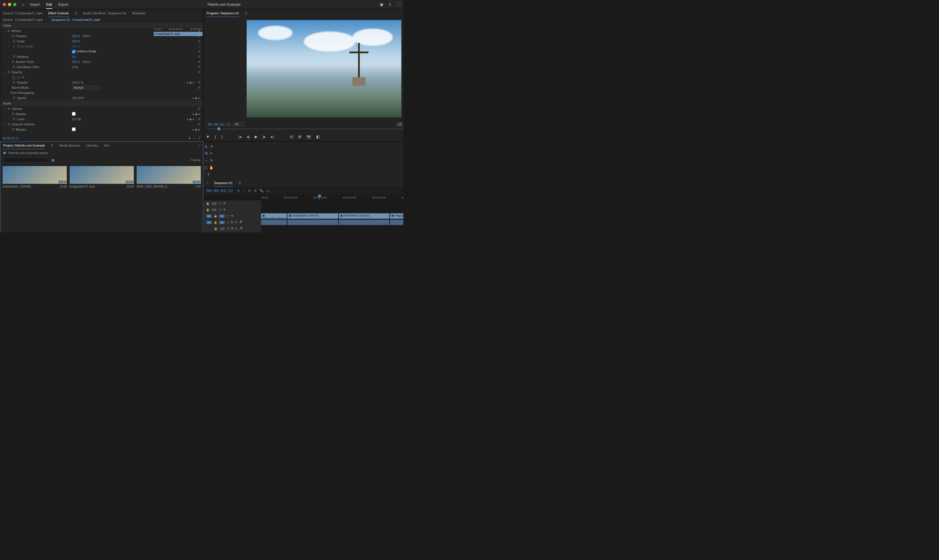 This screenshot has height=560, width=939. What do you see at coordinates (178, 34) in the screenshot?
I see `mini-clip: CrossGuateTL.mp4` at bounding box center [178, 34].